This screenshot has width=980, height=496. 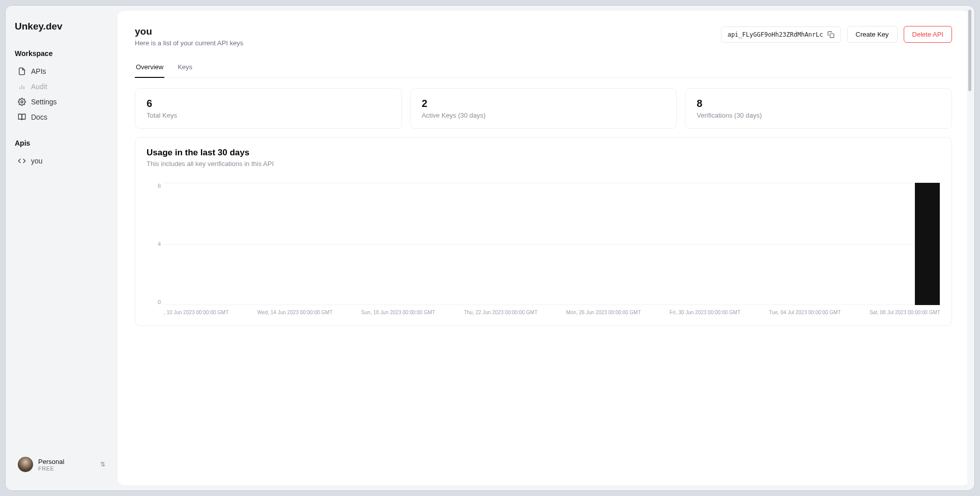 What do you see at coordinates (837, 35) in the screenshot?
I see `header-actions: api_FLyGGF9oHh23ZRdMhAnrLc Create Key De…` at bounding box center [837, 35].